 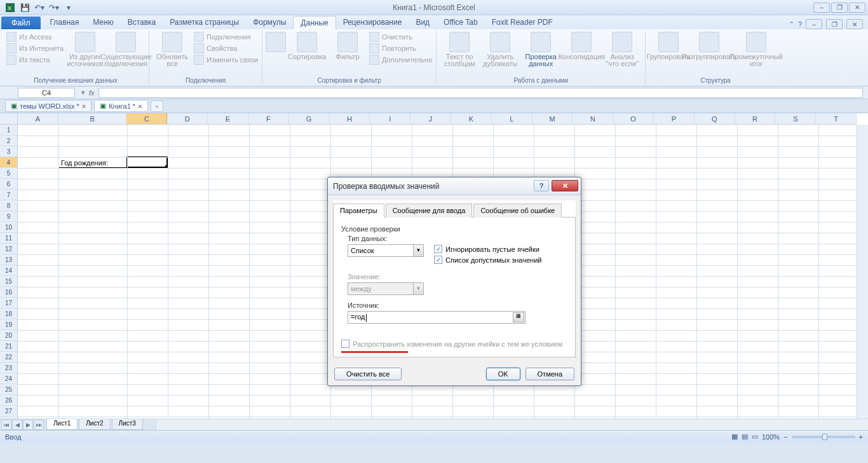 I want to click on workbook-restore-button: ❐, so click(x=834, y=24).